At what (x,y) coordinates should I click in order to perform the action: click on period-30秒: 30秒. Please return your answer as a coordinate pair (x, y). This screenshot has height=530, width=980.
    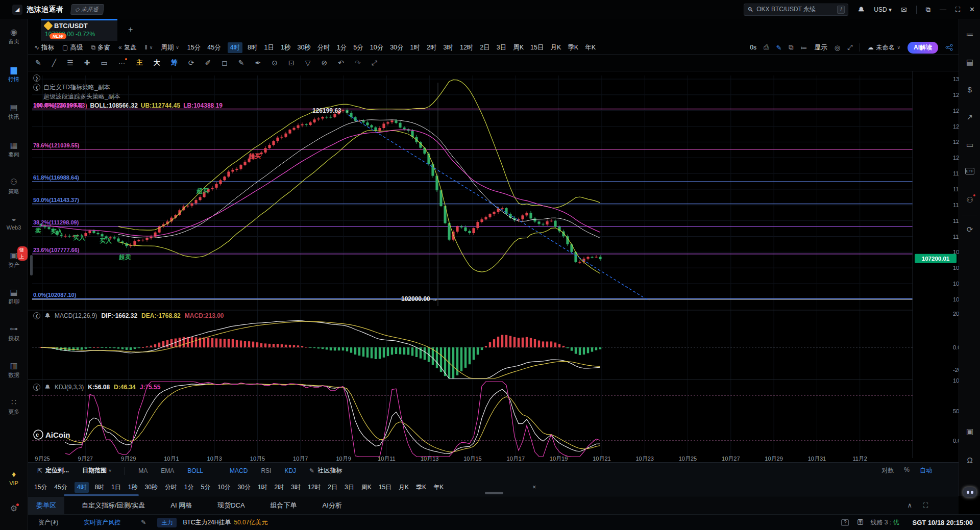
    Looking at the image, I should click on (304, 48).